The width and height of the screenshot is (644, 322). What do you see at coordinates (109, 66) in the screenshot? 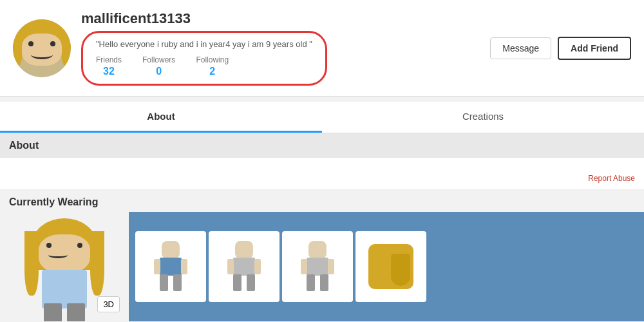
I see `stat-friends: Friends 32` at bounding box center [109, 66].